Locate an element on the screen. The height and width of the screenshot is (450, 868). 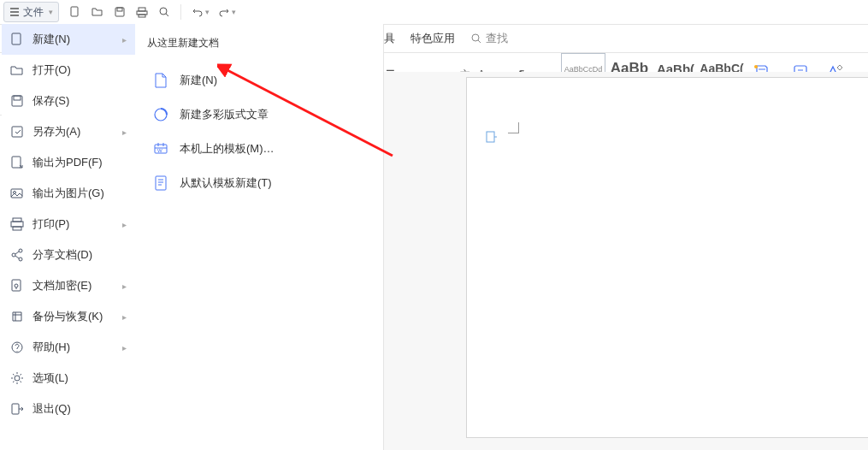
file-menu-save: 保存(S) is located at coordinates (68, 101).